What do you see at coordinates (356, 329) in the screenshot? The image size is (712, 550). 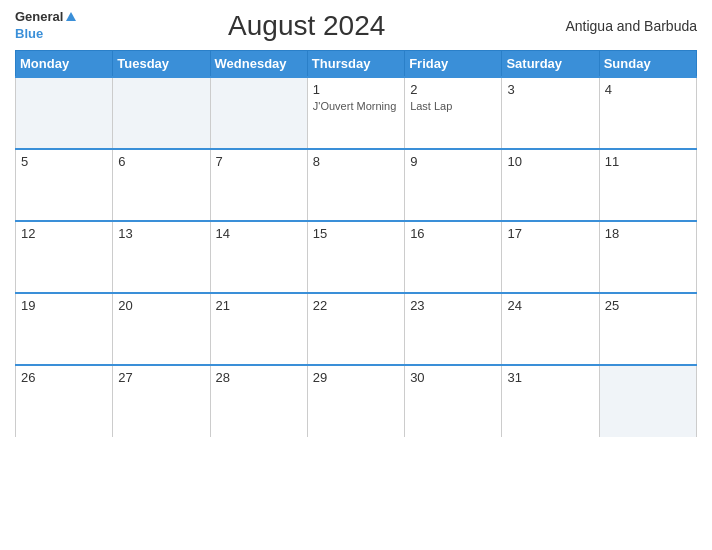 I see `day-cell: 22` at bounding box center [356, 329].